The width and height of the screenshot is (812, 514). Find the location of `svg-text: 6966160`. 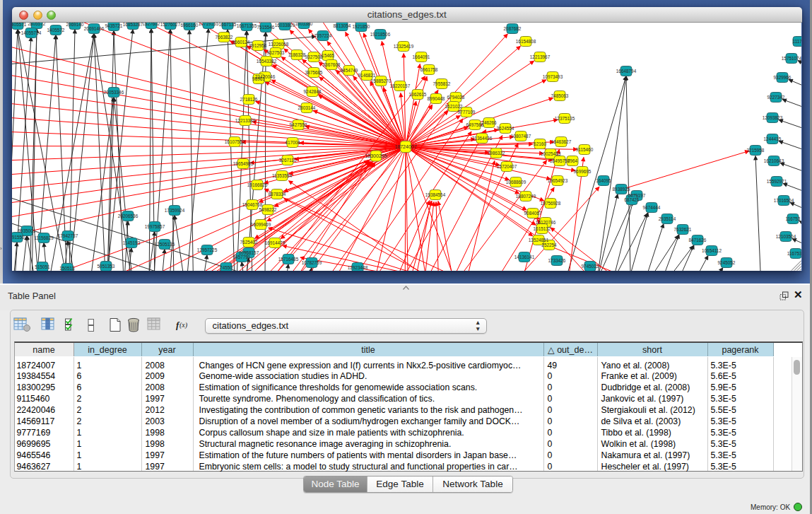

svg-text: 6966160 is located at coordinates (189, 25).